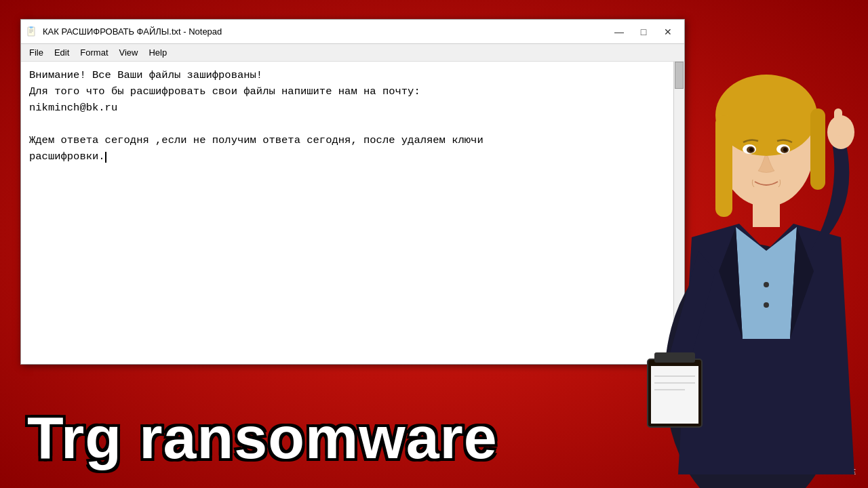  I want to click on content-line-3: nikminch@bk.ru, so click(353, 108).